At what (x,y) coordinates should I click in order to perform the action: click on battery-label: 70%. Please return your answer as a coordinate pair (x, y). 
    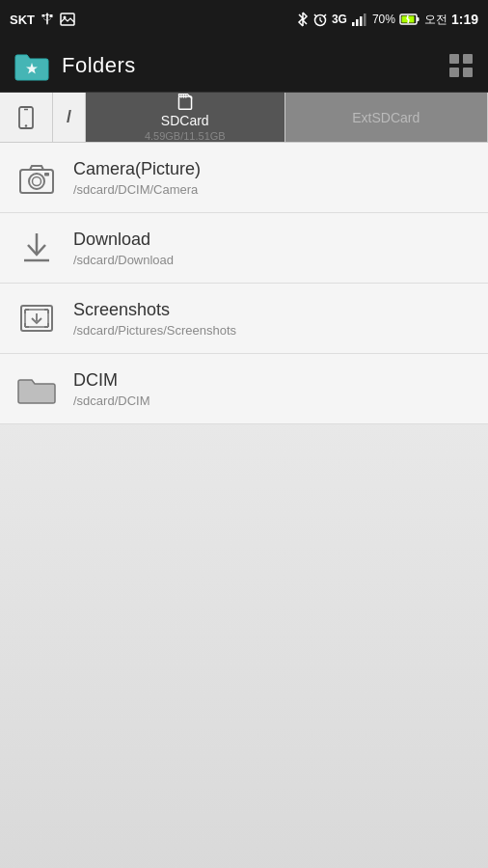
    Looking at the image, I should click on (384, 19).